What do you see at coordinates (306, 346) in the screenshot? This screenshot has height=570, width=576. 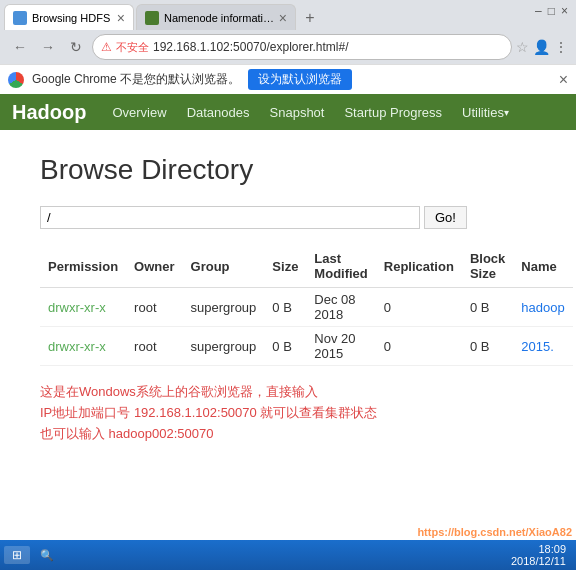 I see `table-row: drwxr-xr-x root supergroup 0 B Nov 20 20…` at bounding box center [306, 346].